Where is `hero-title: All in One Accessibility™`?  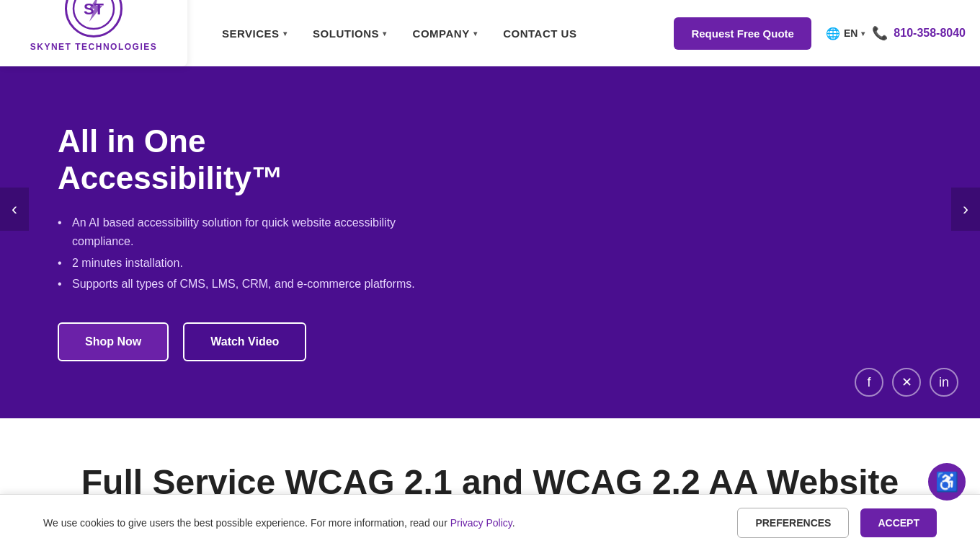
hero-title: All in One Accessibility™ is located at coordinates (245, 160).